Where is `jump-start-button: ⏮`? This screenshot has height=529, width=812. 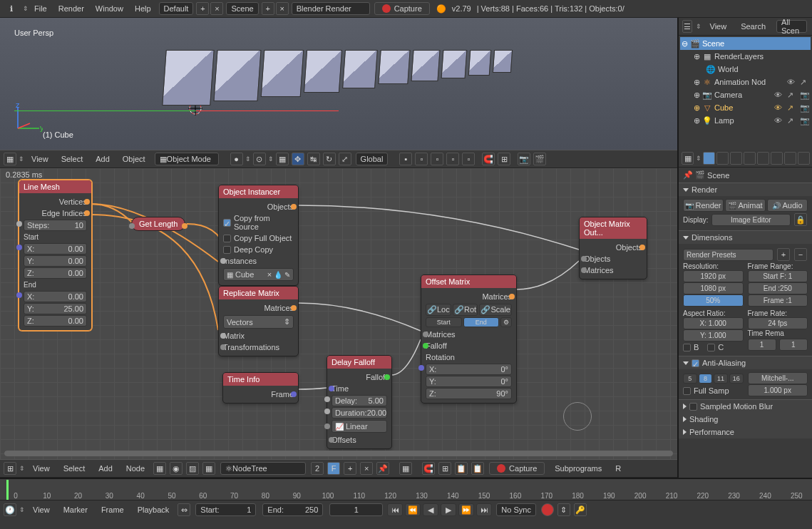 jump-start-button: ⏮ is located at coordinates (395, 510).